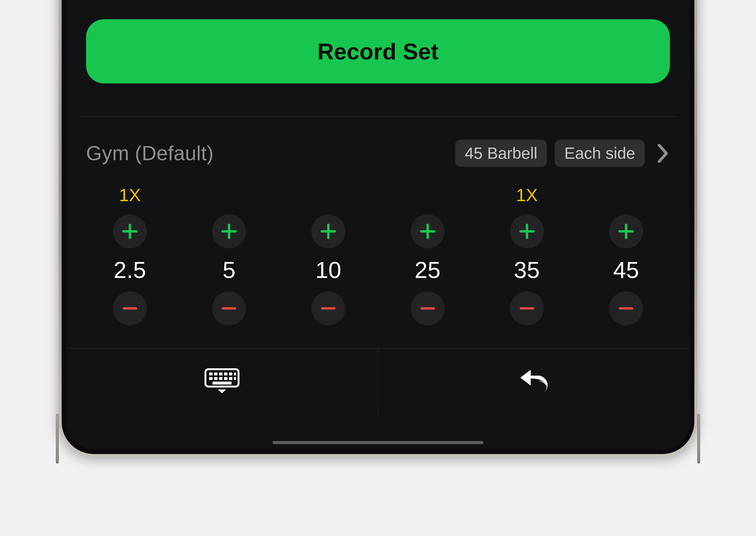 This screenshot has width=756, height=536. What do you see at coordinates (663, 153) in the screenshot?
I see `chevron-right-icon` at bounding box center [663, 153].